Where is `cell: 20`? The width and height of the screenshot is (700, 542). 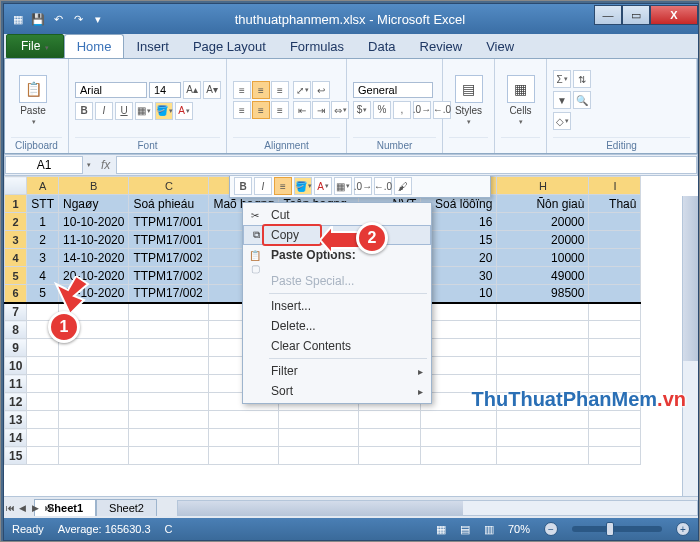
cell: 20 is located at coordinates (459, 258).